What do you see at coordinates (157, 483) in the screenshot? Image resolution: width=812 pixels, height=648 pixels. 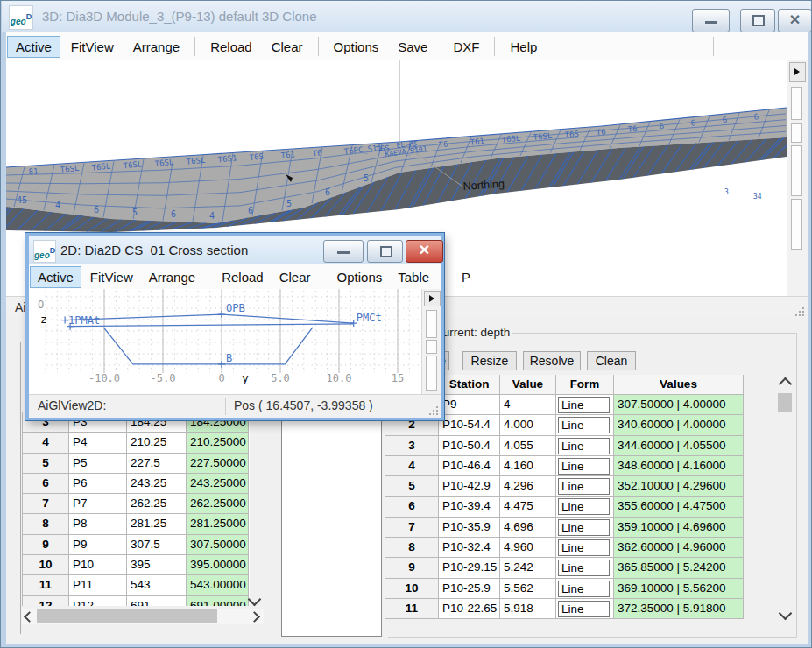 I see `station-value-cell: 243.25` at bounding box center [157, 483].